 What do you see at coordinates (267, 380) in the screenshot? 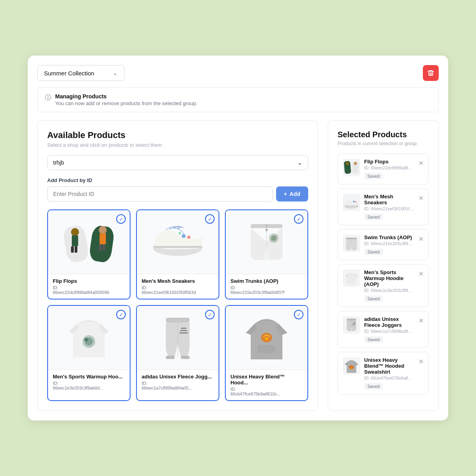
I see `product-name: Unisex Heavy Blend™ Hood...` at bounding box center [267, 380].